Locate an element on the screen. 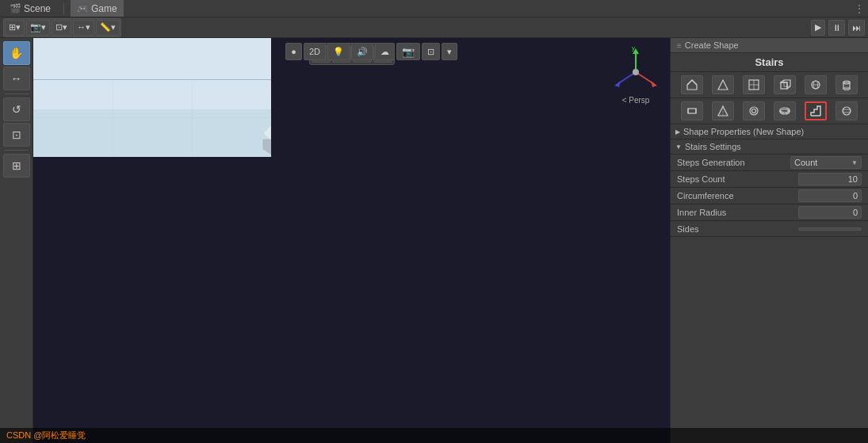 The width and height of the screenshot is (868, 443). left-toolbar: ✋ ↔ ↺ ⊡ ⊞ is located at coordinates (17, 241).